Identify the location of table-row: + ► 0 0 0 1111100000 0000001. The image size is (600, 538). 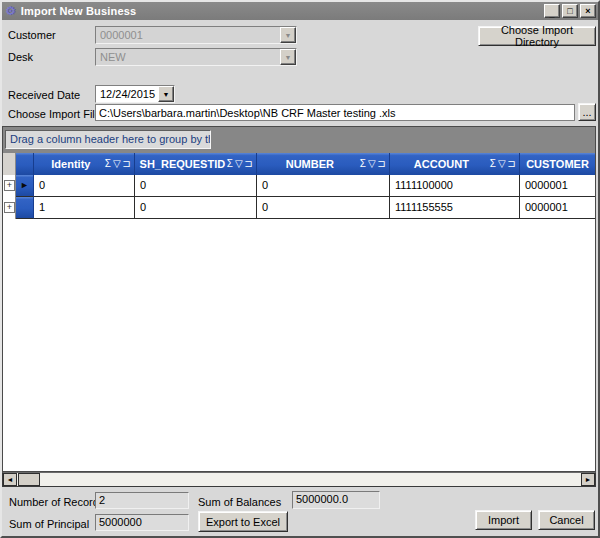
(299, 186).